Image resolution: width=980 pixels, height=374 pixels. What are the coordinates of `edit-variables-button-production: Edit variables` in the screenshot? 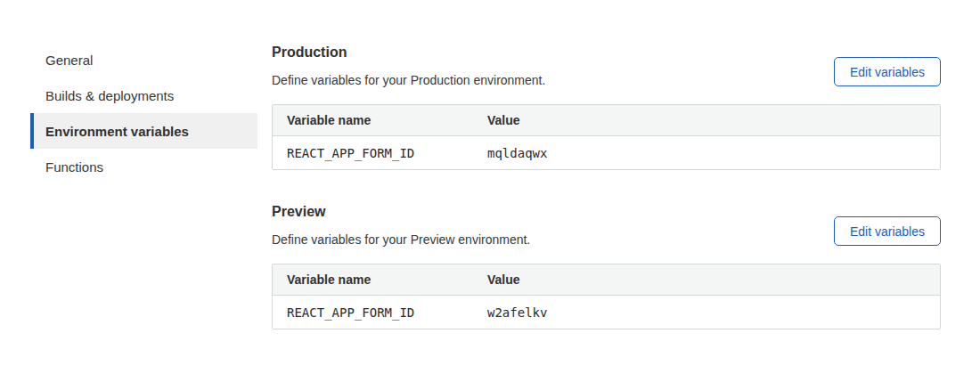 It's located at (887, 71).